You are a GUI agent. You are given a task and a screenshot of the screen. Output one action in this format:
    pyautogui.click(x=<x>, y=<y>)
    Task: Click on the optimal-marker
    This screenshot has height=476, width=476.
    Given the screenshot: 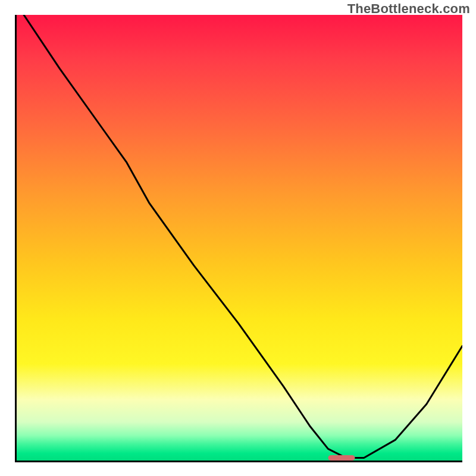 What is the action you would take?
    pyautogui.click(x=342, y=458)
    